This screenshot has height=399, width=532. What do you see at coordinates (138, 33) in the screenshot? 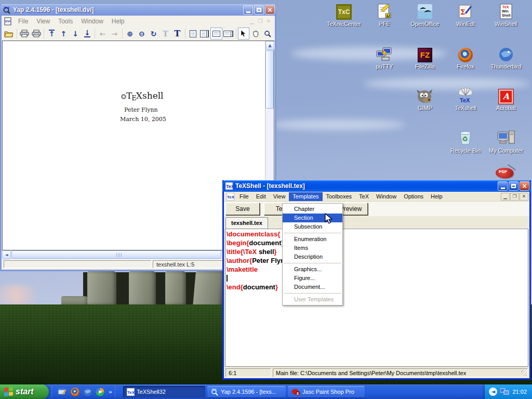
I see `yap-toolbar: ↑↑↓↓←→⊕⊖↻TT` at bounding box center [138, 33].